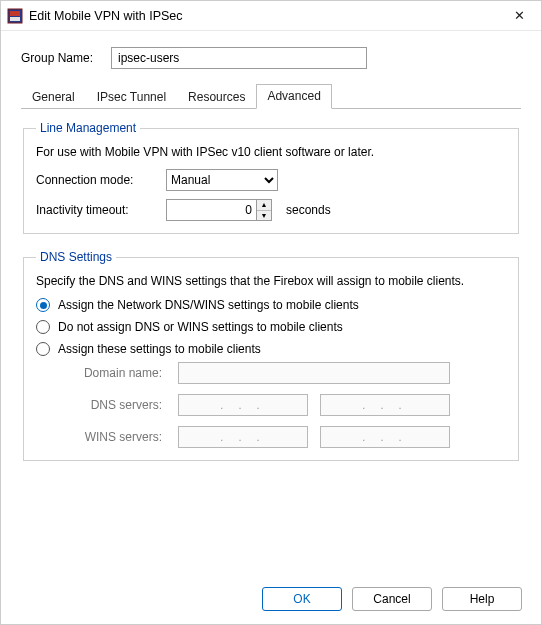 This screenshot has width=542, height=625. Describe the element at coordinates (392, 599) in the screenshot. I see `cancel-button: Cancel` at that location.